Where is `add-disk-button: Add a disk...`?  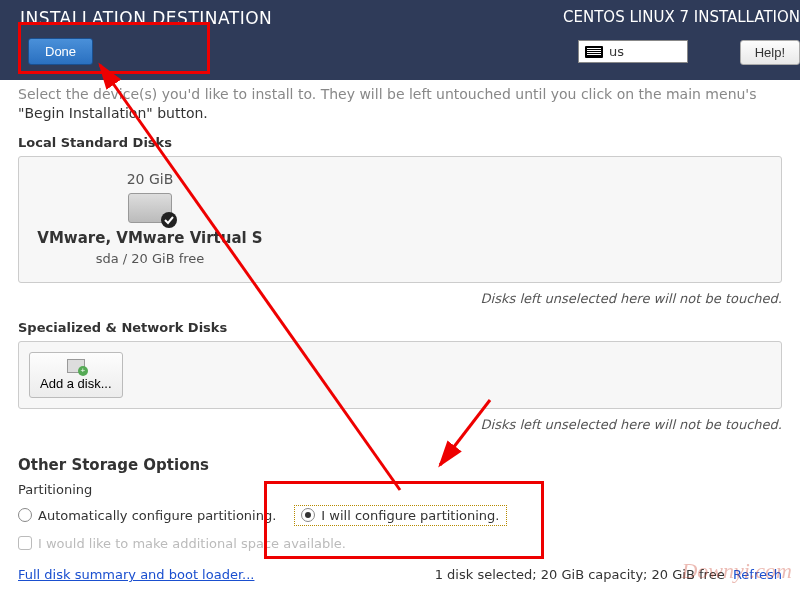 add-disk-button: Add a disk... is located at coordinates (76, 375).